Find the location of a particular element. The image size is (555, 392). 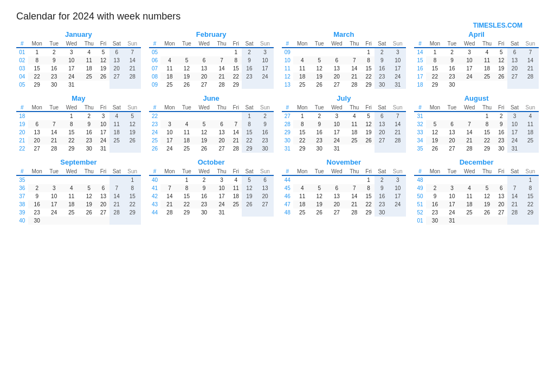

month-title-august: August is located at coordinates (476, 99).